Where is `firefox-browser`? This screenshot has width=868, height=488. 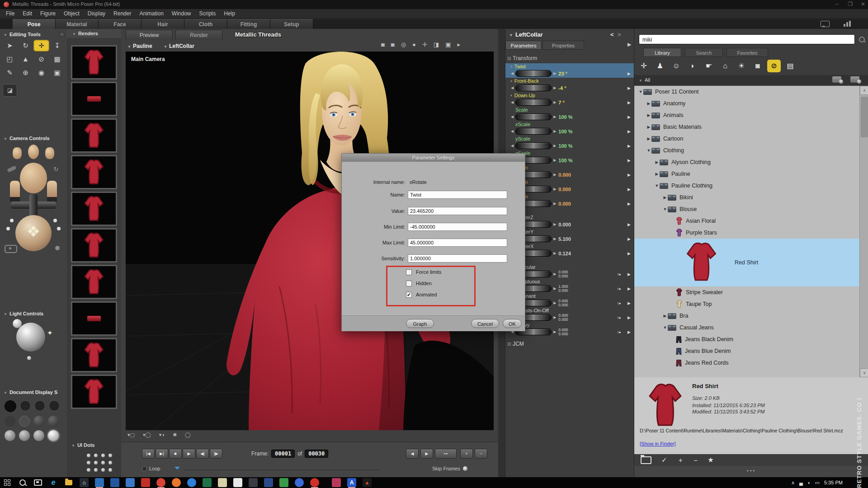 firefox-browser is located at coordinates (176, 483).